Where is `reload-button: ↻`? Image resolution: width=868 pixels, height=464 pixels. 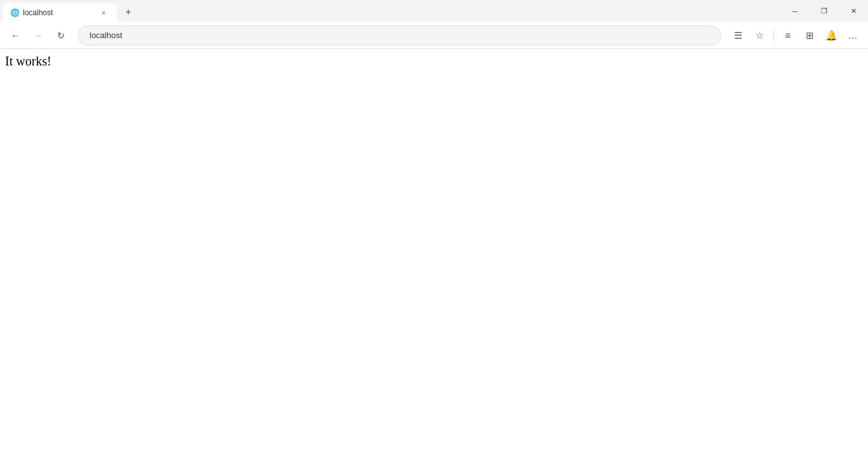
reload-button: ↻ is located at coordinates (61, 36).